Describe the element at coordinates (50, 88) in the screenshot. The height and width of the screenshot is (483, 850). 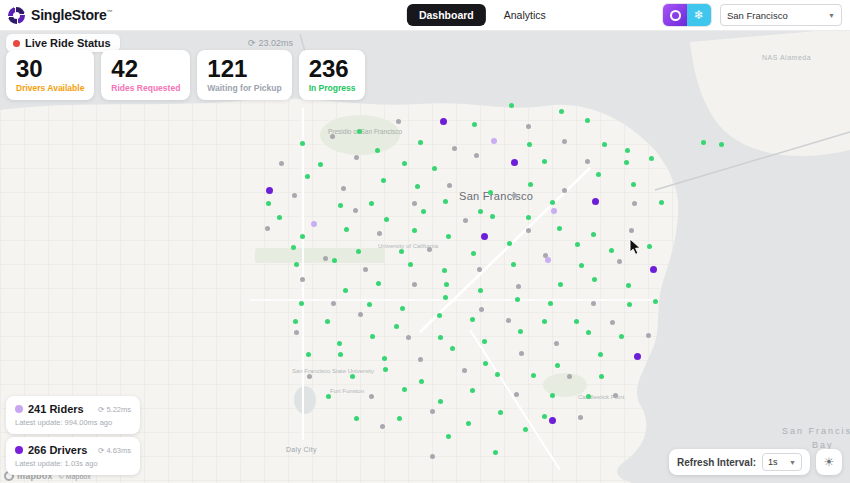
I see `stat-label: Drivers Available` at that location.